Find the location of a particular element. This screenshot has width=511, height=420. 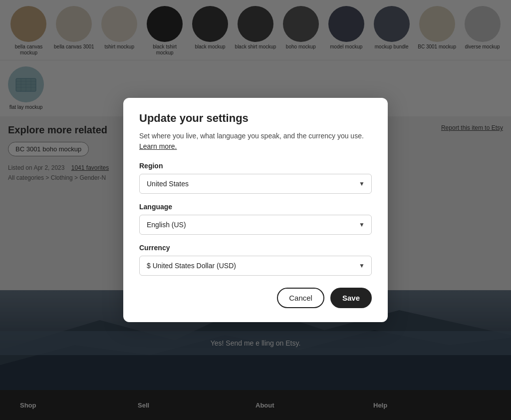

currency-select-wrapper: $ United States Dollar (USD) £ British P… is located at coordinates (256, 266).